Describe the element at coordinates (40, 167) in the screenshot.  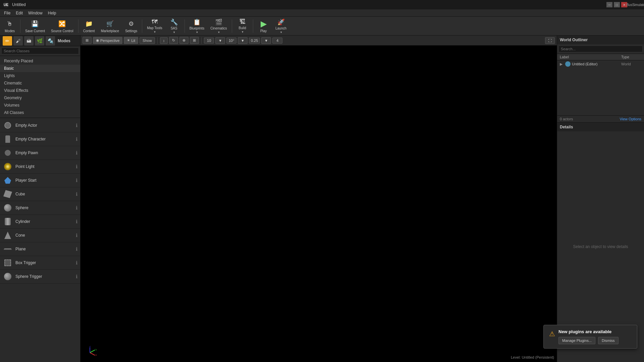
I see `list-item: Point Light ℹ` at that location.